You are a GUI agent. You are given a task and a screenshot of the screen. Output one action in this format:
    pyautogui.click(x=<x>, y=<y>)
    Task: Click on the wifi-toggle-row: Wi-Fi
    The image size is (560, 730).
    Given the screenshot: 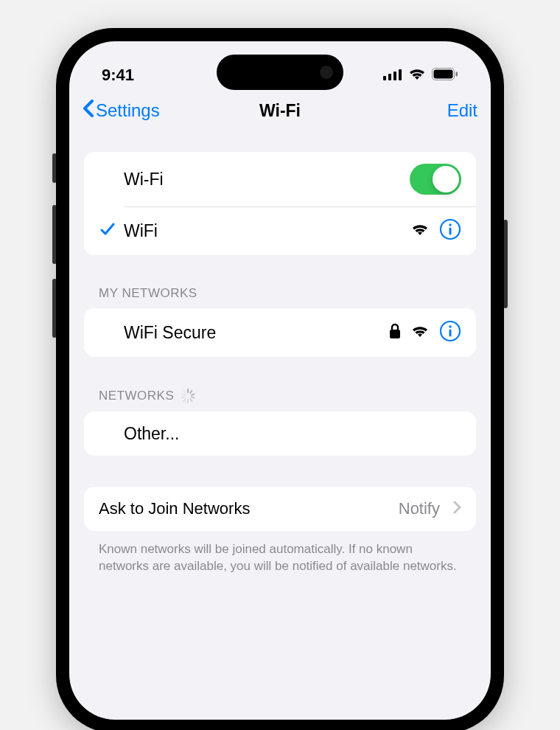 What is the action you would take?
    pyautogui.click(x=280, y=179)
    